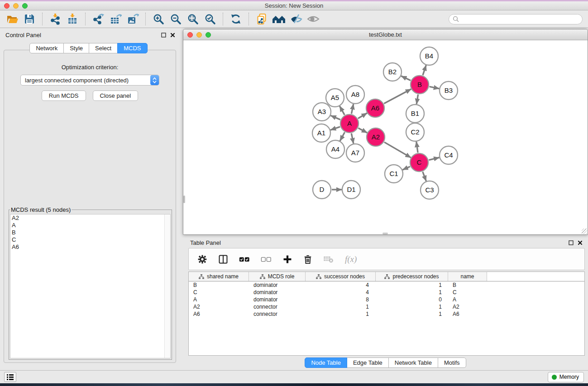 The width and height of the screenshot is (588, 386). What do you see at coordinates (376, 137) in the screenshot?
I see `node-A2: A2` at bounding box center [376, 137].